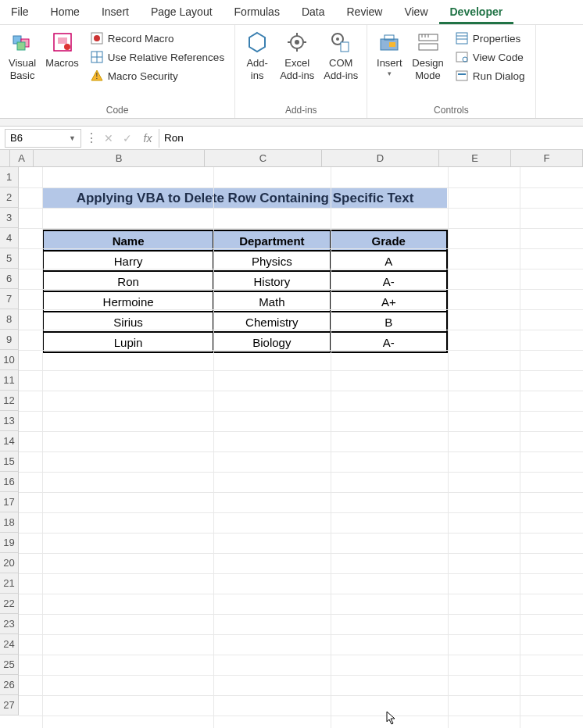 The width and height of the screenshot is (583, 728). I want to click on row-header: 15, so click(9, 462).